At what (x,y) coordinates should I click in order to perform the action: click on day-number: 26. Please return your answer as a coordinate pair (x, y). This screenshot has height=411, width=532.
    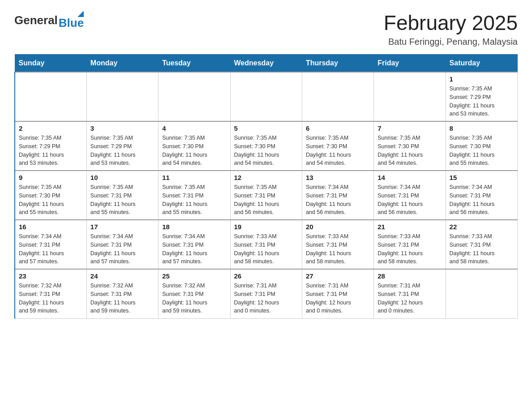
    Looking at the image, I should click on (266, 276).